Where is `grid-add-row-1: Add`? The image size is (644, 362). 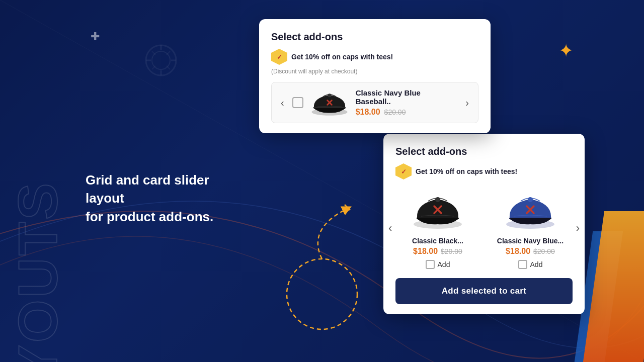 grid-add-row-1: Add is located at coordinates (438, 264).